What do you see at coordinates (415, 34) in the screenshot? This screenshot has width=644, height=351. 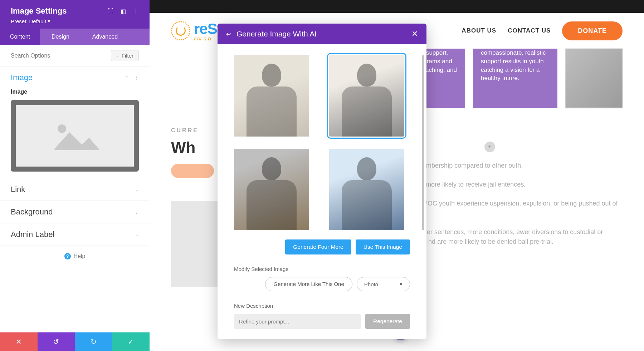 I see `close-icon: ✕` at bounding box center [415, 34].